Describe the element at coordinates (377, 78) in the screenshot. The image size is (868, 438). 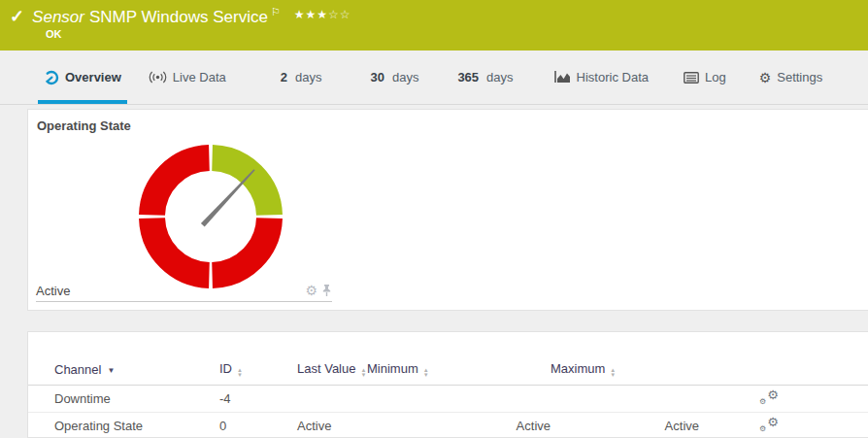
I see `tab-number: 30` at that location.